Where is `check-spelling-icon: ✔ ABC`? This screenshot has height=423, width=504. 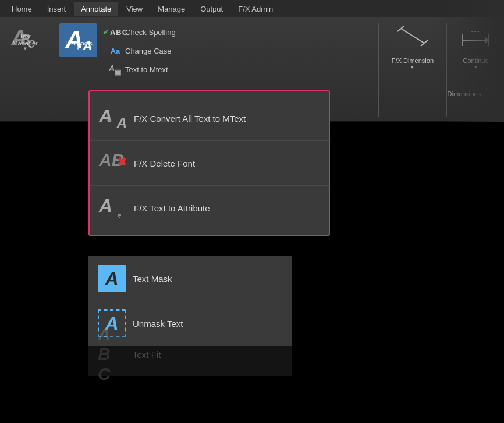
check-spelling-icon: ✔ ABC is located at coordinates (115, 32).